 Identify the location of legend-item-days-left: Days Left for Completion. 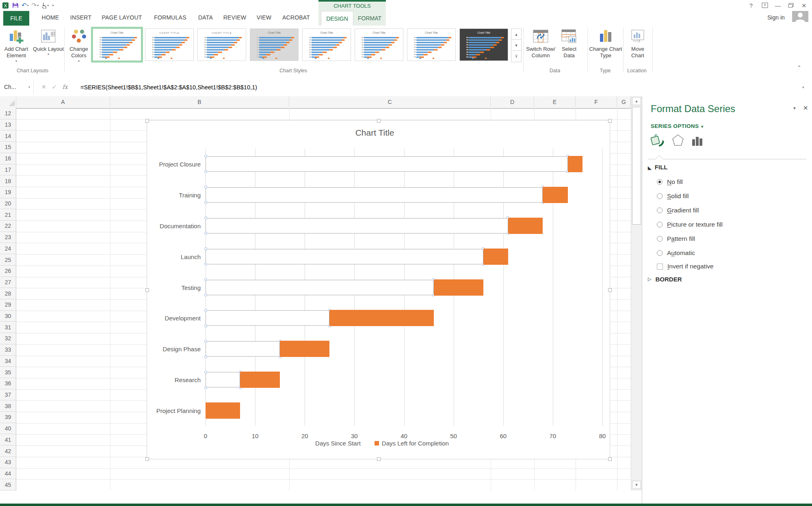
(412, 443).